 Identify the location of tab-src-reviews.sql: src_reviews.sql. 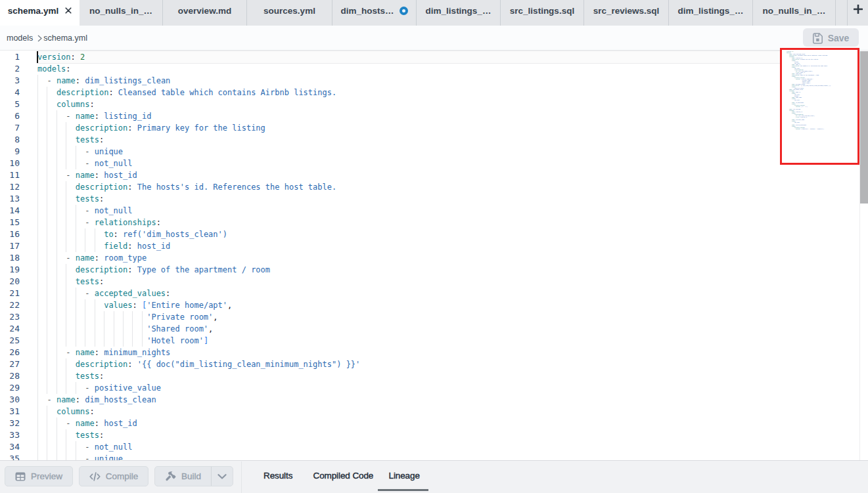
(627, 13).